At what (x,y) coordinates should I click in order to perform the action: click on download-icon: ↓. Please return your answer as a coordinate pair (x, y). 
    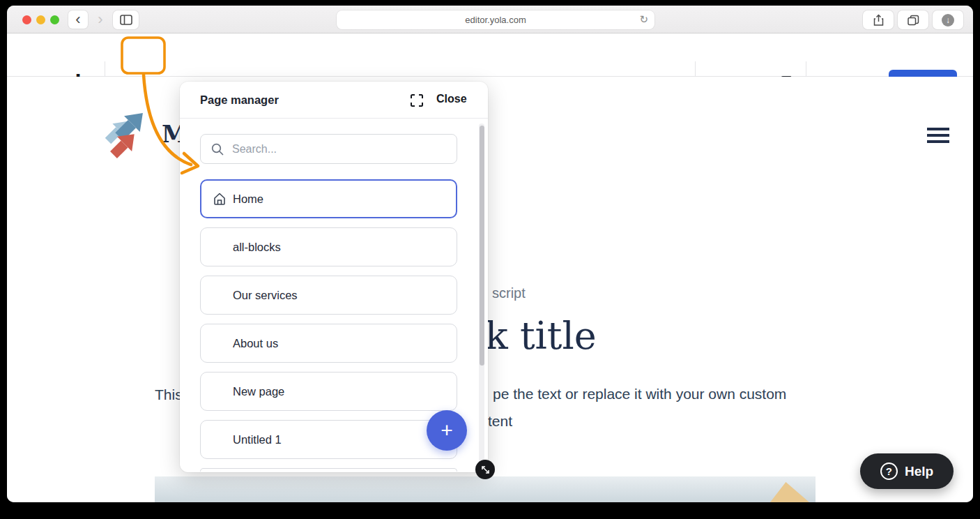
    Looking at the image, I should click on (948, 20).